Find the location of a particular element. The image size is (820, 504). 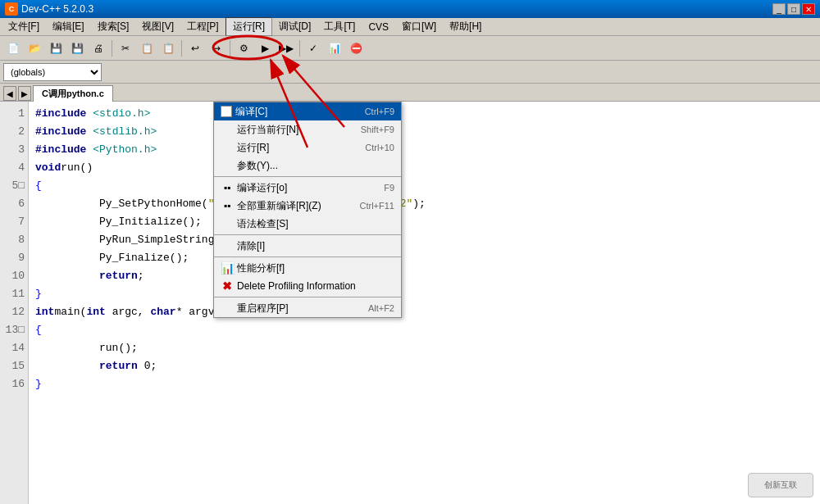

ctx-rebuild: ▪▪ 全部重新编译[R](Z) Ctrl+F11 is located at coordinates (308, 206).